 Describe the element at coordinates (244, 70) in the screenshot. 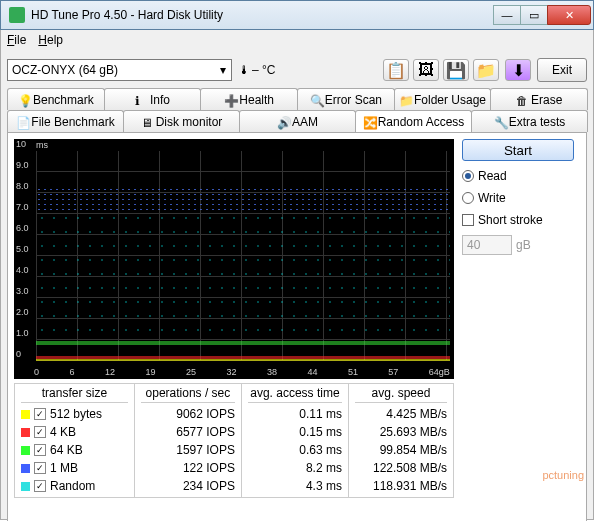

I see `thermometer-icon: 🌡` at that location.